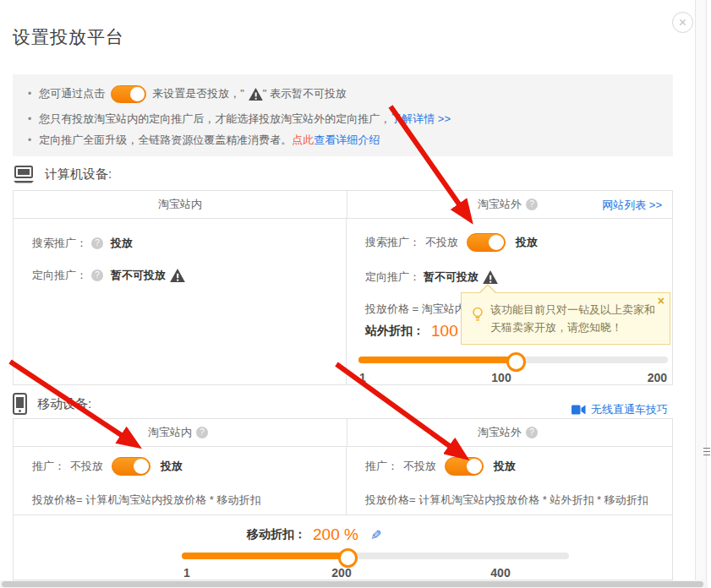  What do you see at coordinates (343, 94) in the screenshot?
I see `notice-item-1: • 您可通过点击 来设置是否投放，" " 表示暂不可投放` at bounding box center [343, 94].